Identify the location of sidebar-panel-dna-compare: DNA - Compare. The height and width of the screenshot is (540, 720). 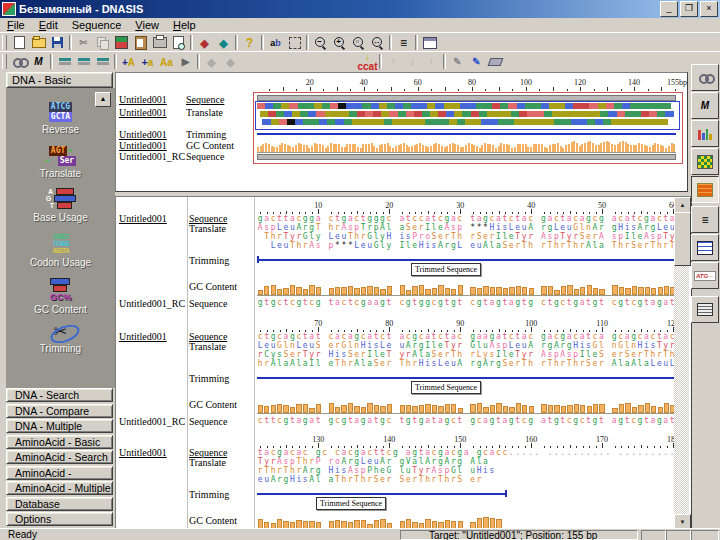
(60, 411).